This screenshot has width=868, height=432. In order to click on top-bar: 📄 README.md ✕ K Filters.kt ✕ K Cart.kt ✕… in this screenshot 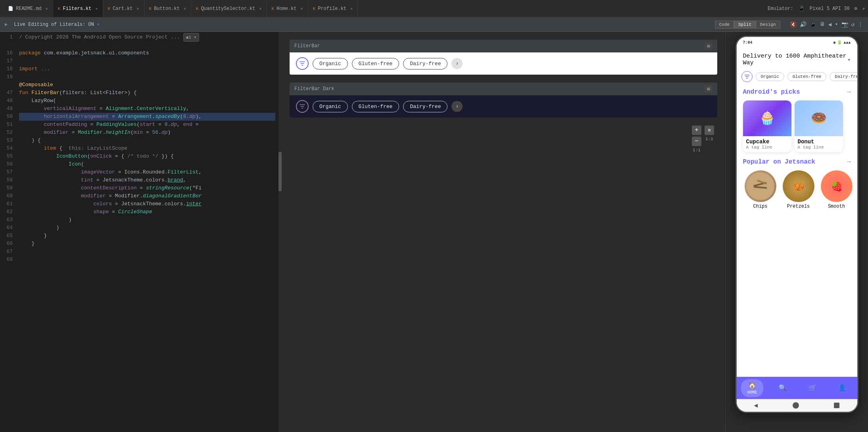, I will do `click(434, 9)`.